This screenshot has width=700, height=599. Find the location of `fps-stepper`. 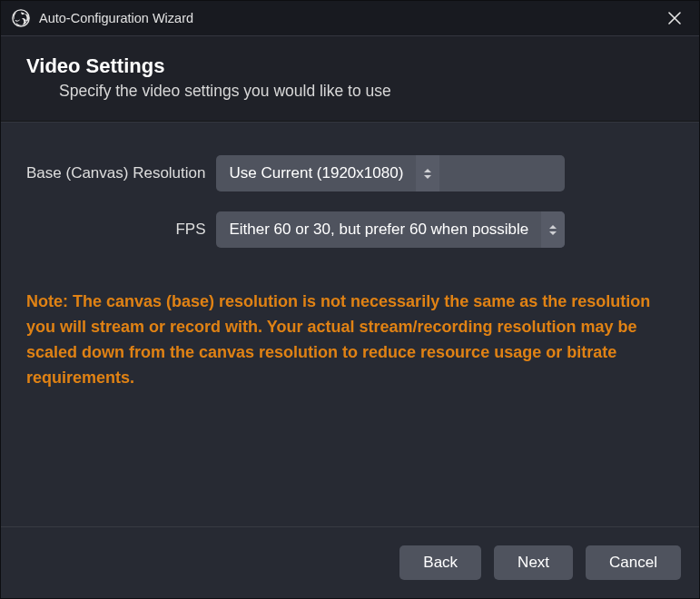

fps-stepper is located at coordinates (553, 230).